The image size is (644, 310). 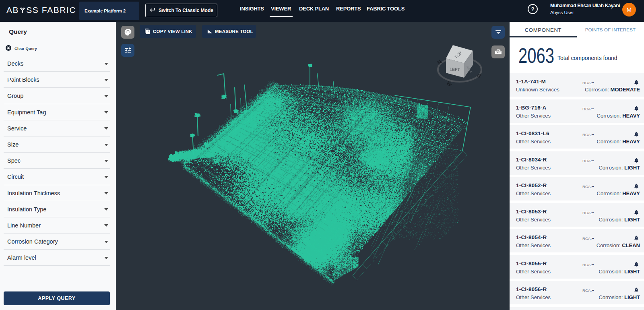 I want to click on svg-text: S, so click(x=479, y=76).